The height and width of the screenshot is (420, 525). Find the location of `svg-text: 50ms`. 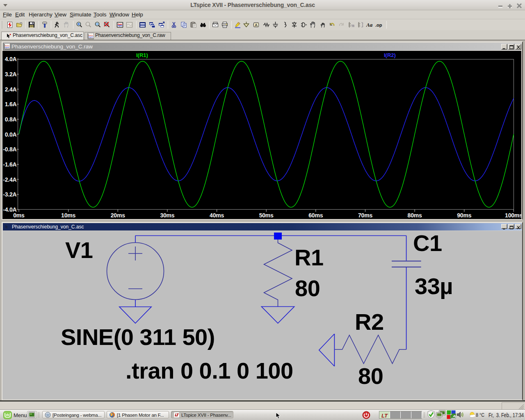

svg-text: 50ms is located at coordinates (267, 215).